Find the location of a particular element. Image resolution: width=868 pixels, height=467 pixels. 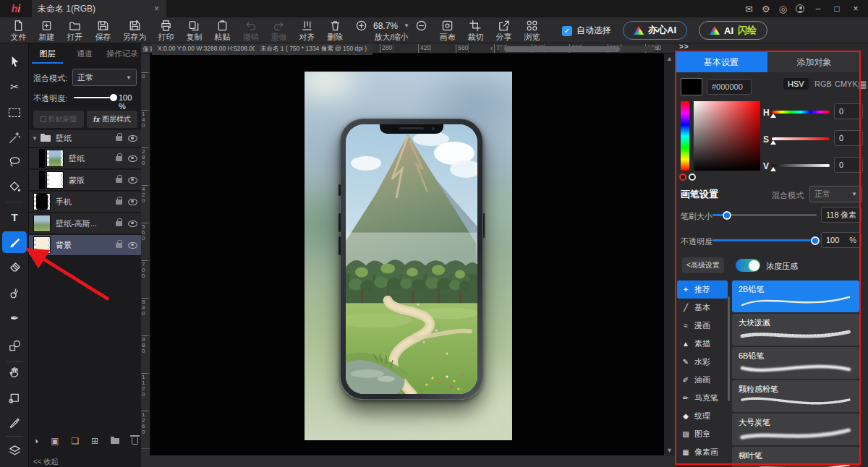

foreground-color-ring is located at coordinates (683, 177).